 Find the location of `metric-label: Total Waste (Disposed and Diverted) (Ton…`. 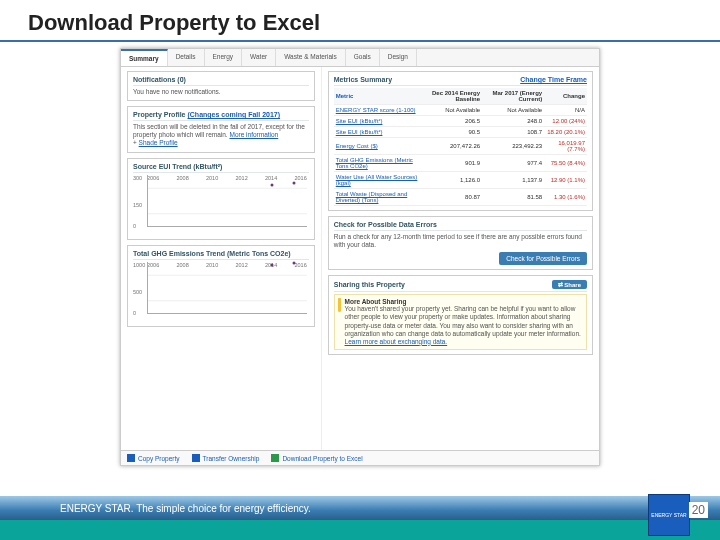

metric-label: Total Waste (Disposed and Diverted) (Ton… is located at coordinates (378, 198).